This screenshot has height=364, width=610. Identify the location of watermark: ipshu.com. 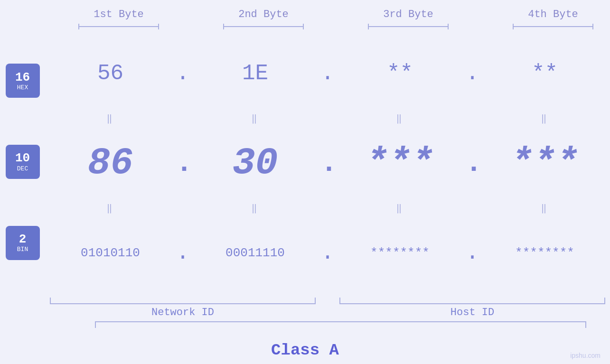
(585, 355).